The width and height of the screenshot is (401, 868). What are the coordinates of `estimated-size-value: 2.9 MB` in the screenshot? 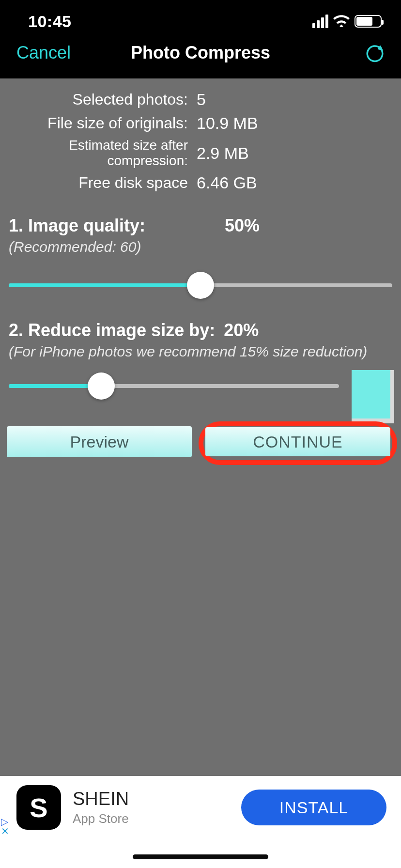 It's located at (294, 153).